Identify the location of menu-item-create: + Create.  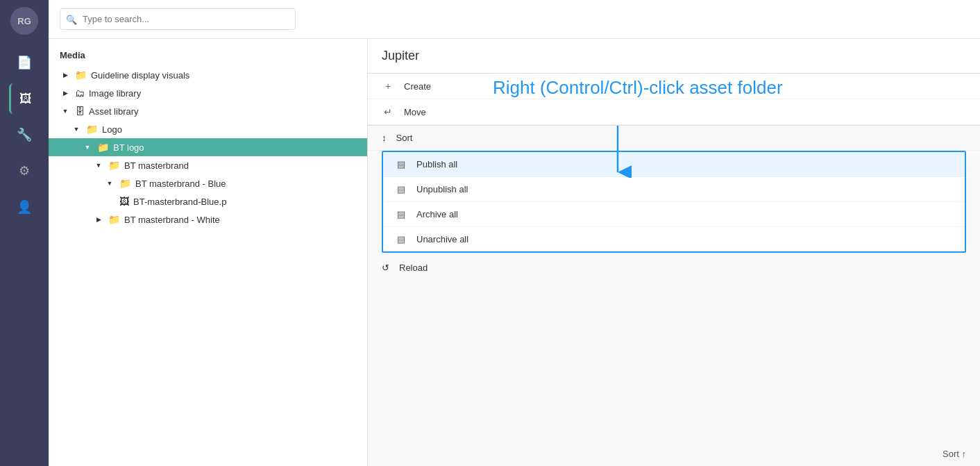
(674, 86).